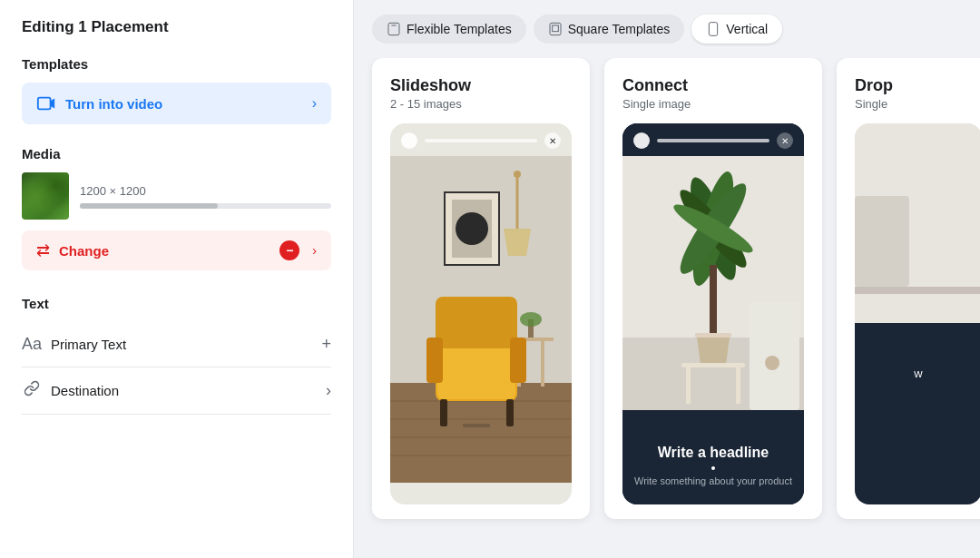 This screenshot has width=980, height=558. What do you see at coordinates (176, 154) in the screenshot?
I see `media-section-label: Media` at bounding box center [176, 154].